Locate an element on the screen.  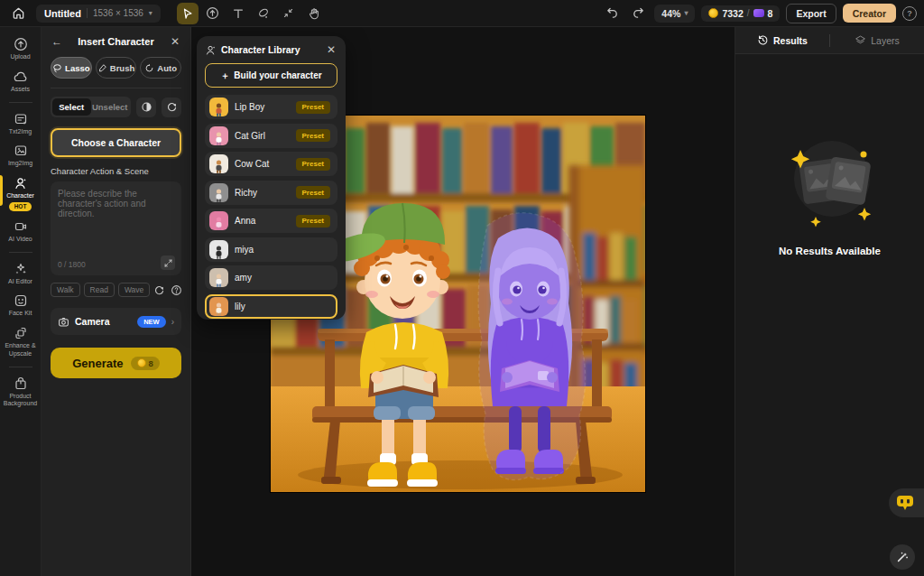
sidebar-label: Img2Img is located at coordinates (21, 164).